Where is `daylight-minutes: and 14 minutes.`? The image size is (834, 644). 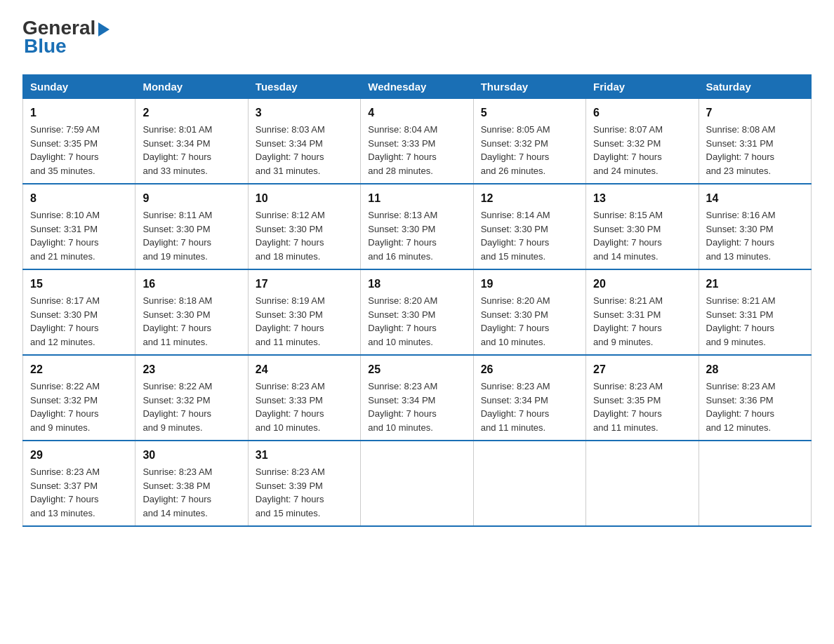 daylight-minutes: and 14 minutes. is located at coordinates (176, 514).